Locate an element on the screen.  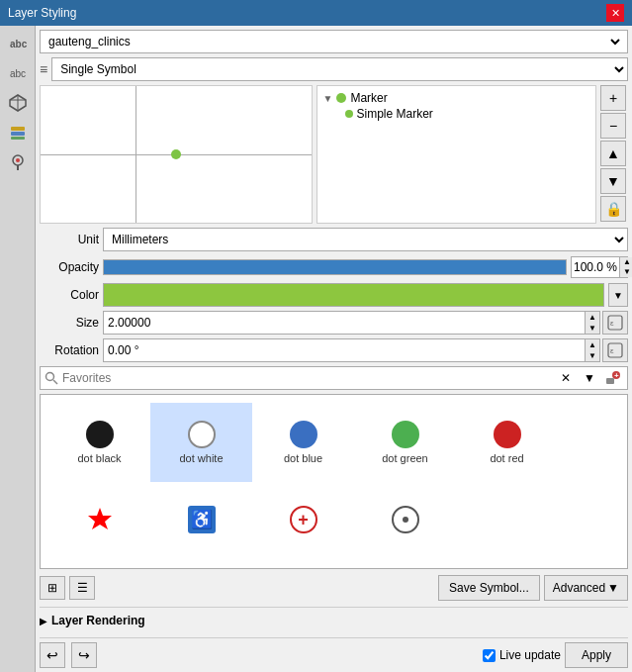
footer: ↩ ↪ Live update Apply is located at coordinates (334, 653).